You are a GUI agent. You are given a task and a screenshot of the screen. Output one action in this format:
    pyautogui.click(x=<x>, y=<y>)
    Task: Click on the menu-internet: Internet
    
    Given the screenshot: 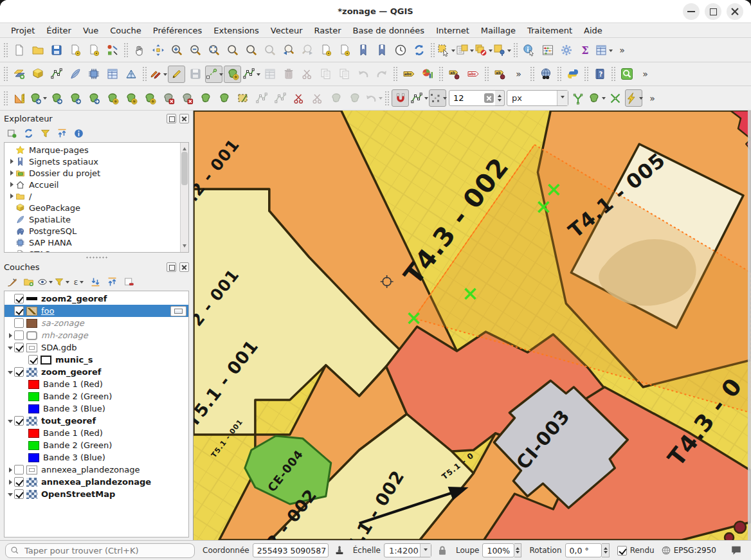 What is the action you would take?
    pyautogui.click(x=453, y=31)
    